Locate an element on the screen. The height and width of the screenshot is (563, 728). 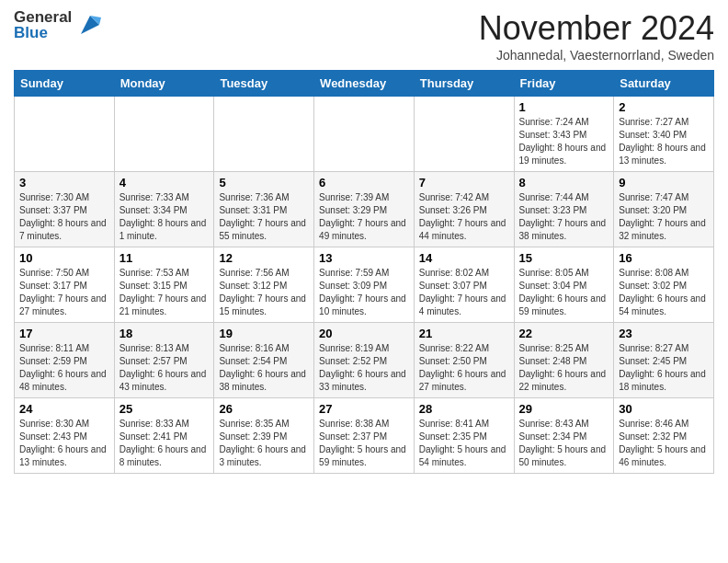
day-number: 30 is located at coordinates (664, 408).